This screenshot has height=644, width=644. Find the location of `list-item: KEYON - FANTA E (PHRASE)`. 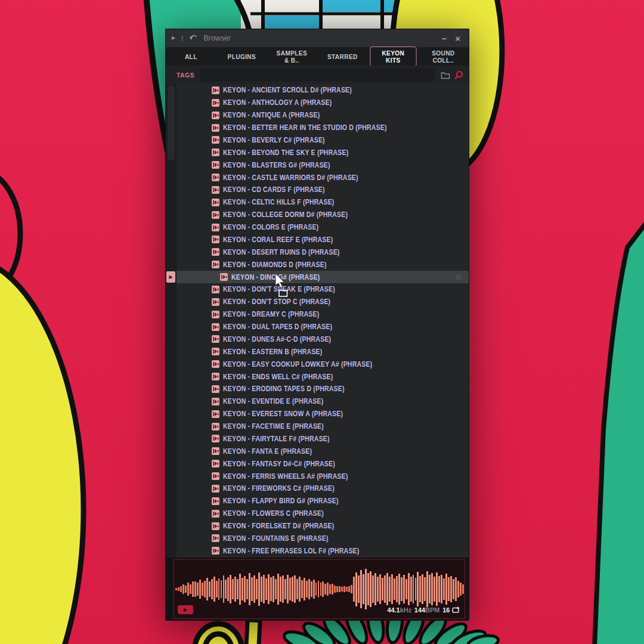

list-item: KEYON - FANTA E (PHRASE) is located at coordinates (323, 451).